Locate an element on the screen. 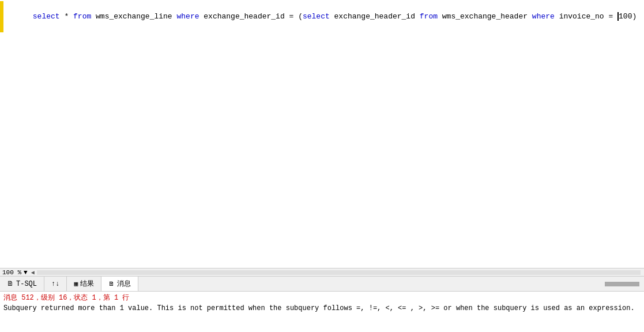 Image resolution: width=644 pixels, height=332 pixels. keyword-from-2: from is located at coordinates (429, 16).